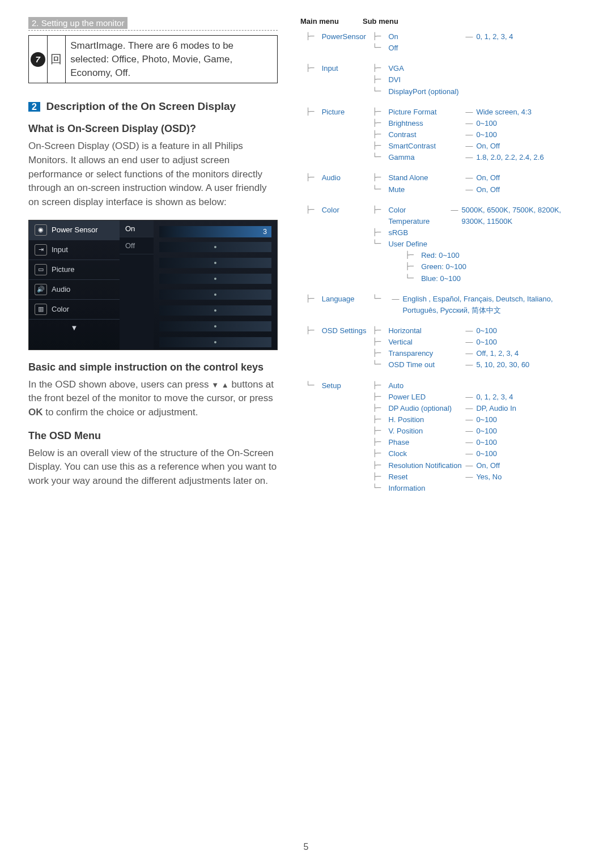 This screenshot has height=868, width=612. What do you see at coordinates (478, 365) in the screenshot?
I see `tree-sub-item: └─ OSD Time out—5, 10, 20, 30, 60` at bounding box center [478, 365].